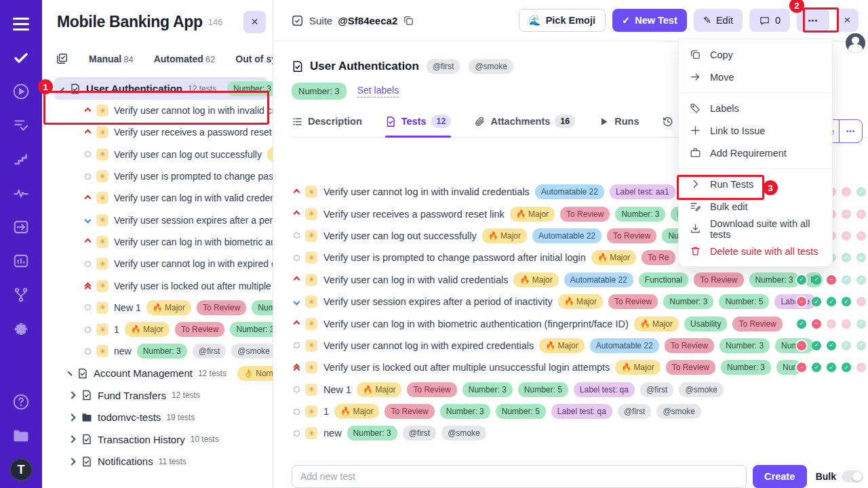 The width and height of the screenshot is (868, 488). What do you see at coordinates (311, 192) in the screenshot?
I see `sparkle-icon: ✳` at bounding box center [311, 192].